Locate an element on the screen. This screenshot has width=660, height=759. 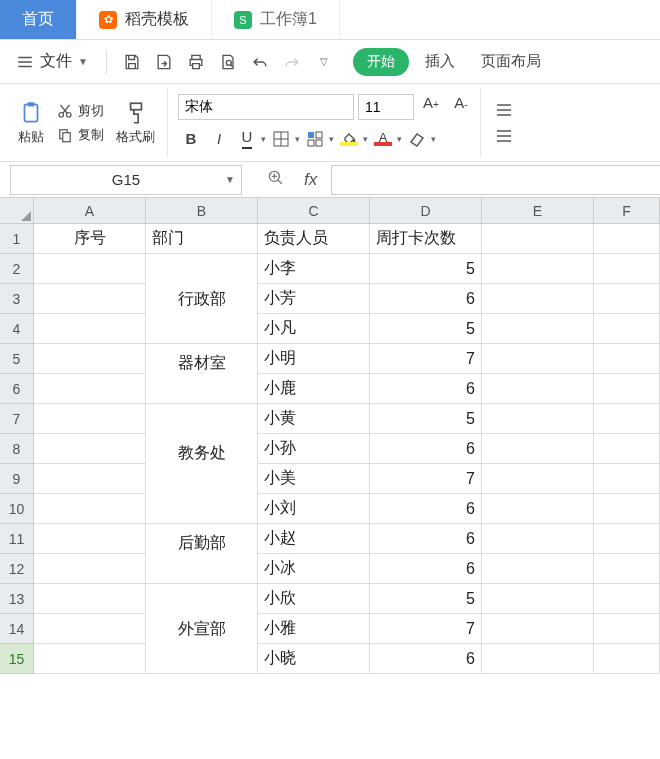
bold-button: B is located at coordinates (191, 139).